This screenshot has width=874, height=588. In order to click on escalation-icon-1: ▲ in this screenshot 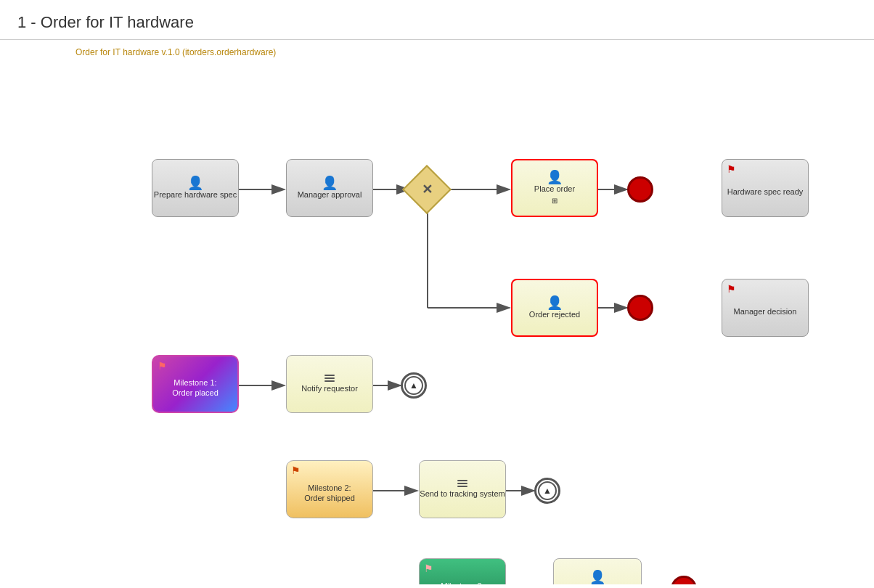, I will do `click(414, 385)`.